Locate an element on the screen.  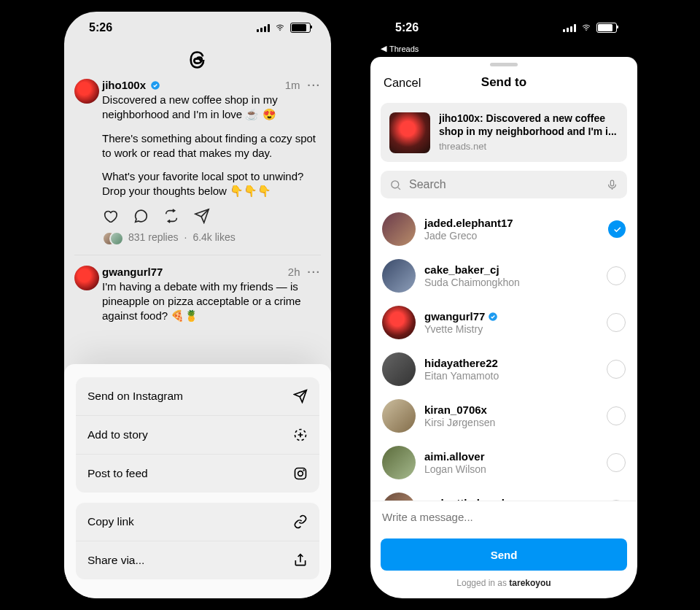
recipient-fullname: Suda Chaimongkhon is located at coordinates (511, 283).